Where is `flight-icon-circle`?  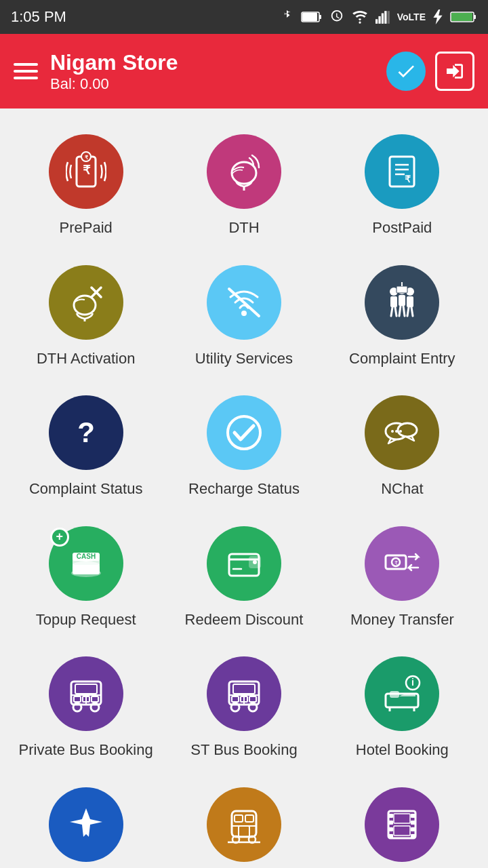 flight-icon-circle is located at coordinates (86, 825).